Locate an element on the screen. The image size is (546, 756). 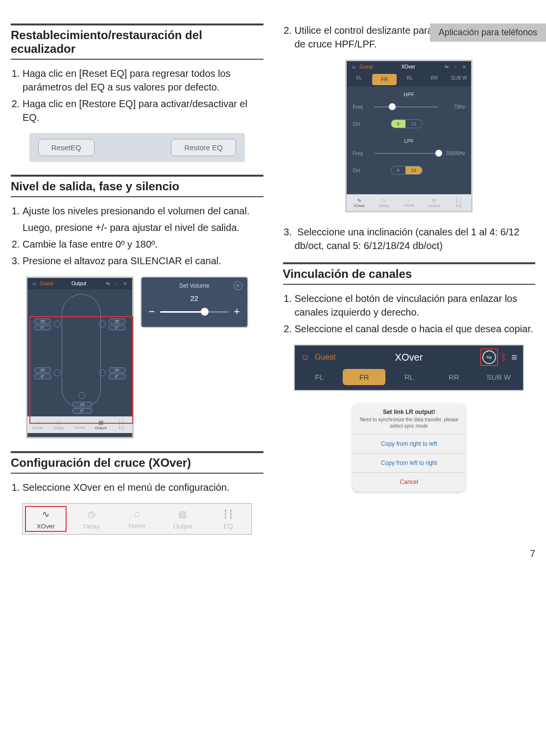
steps-xover-cont2: Seleccione una inclinación (canales del … is located at coordinates (409, 239).